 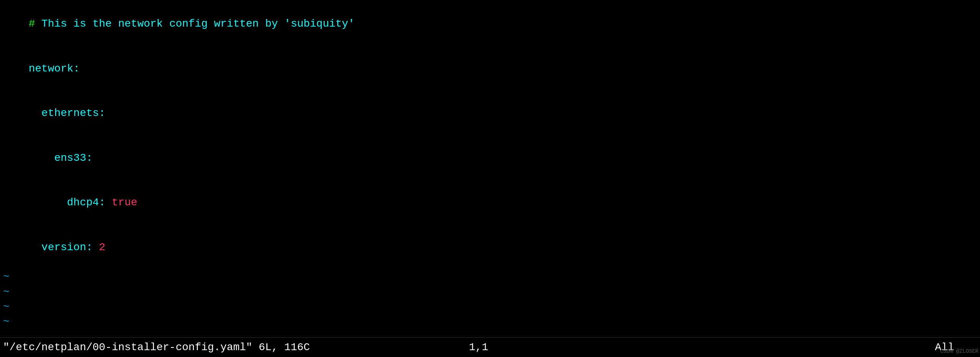 What do you see at coordinates (64, 247) in the screenshot?
I see `line-6-key: version:` at bounding box center [64, 247].